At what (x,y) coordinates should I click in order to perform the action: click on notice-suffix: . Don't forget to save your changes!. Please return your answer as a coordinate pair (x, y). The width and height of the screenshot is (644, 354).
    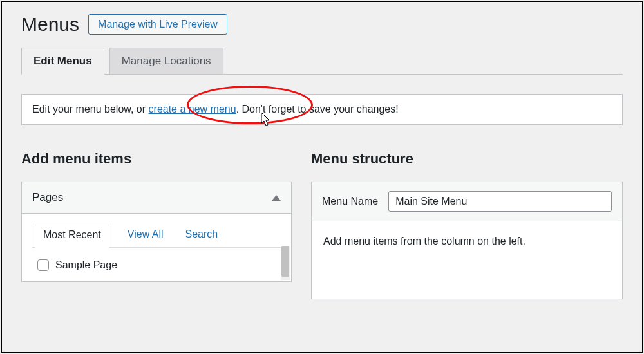
    Looking at the image, I should click on (317, 109).